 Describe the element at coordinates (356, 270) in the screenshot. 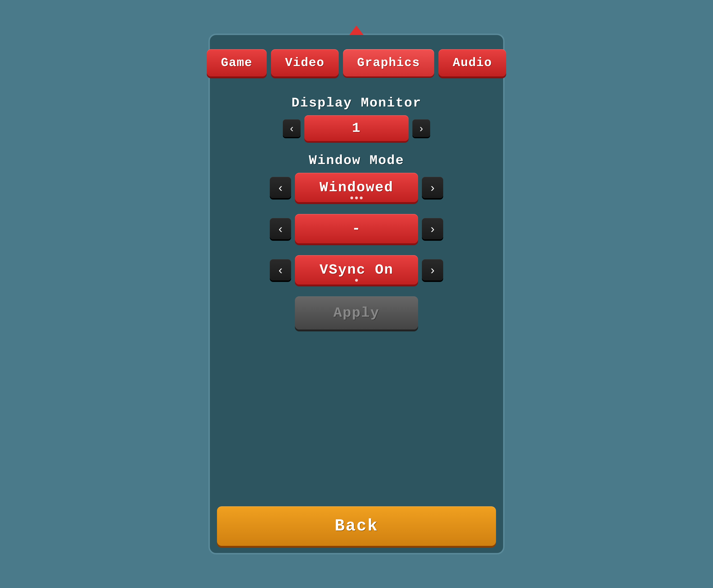

I see `vsync-value: VSync On` at that location.